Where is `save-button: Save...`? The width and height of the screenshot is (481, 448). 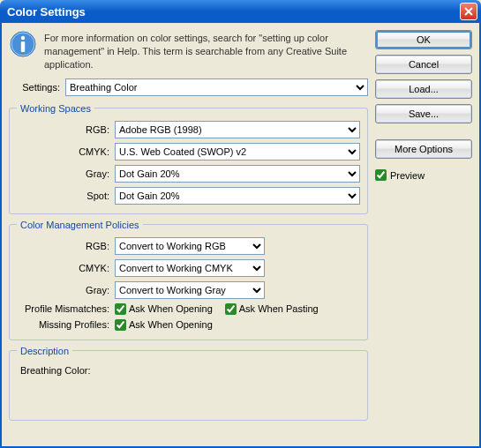
save-button: Save... is located at coordinates (424, 114).